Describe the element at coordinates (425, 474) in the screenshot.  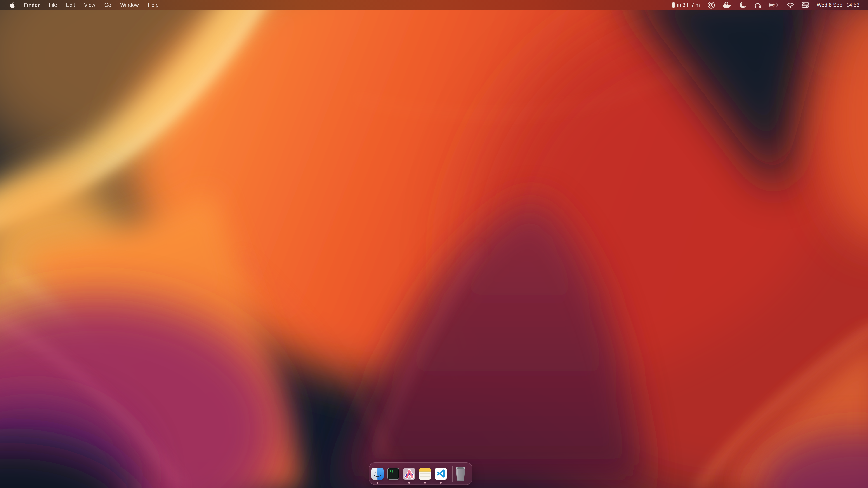
I see `dock-item-notes` at that location.